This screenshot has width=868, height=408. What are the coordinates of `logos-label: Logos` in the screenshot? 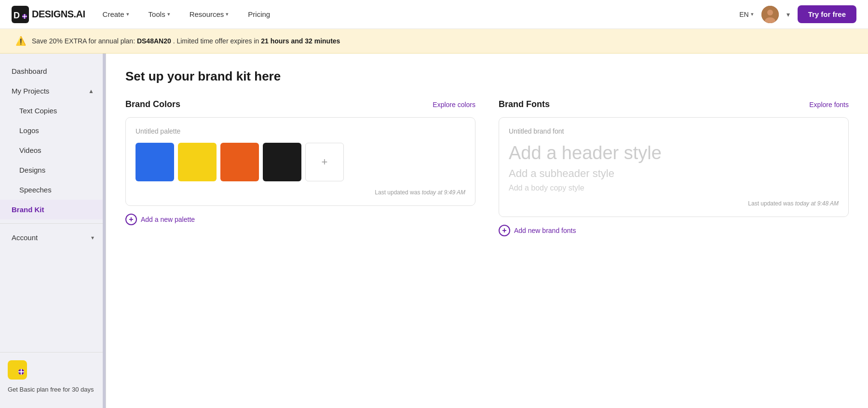 It's located at (29, 130).